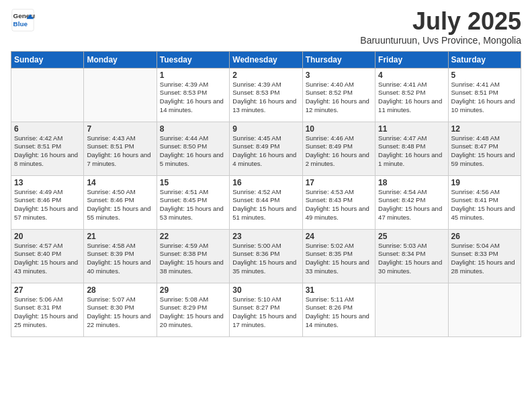 This screenshot has width=532, height=411. What do you see at coordinates (120, 59) in the screenshot?
I see `col-monday: Monday` at bounding box center [120, 59].